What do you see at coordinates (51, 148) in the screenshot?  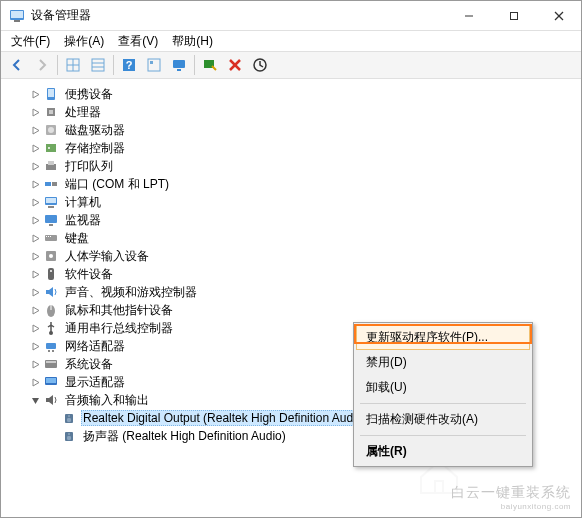 I see `storage-icon` at bounding box center [51, 148].